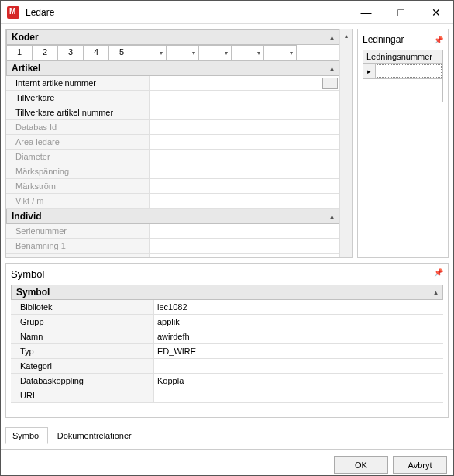 Image resolution: width=454 pixels, height=476 pixels. I want to click on symbol-label: URL, so click(82, 395).